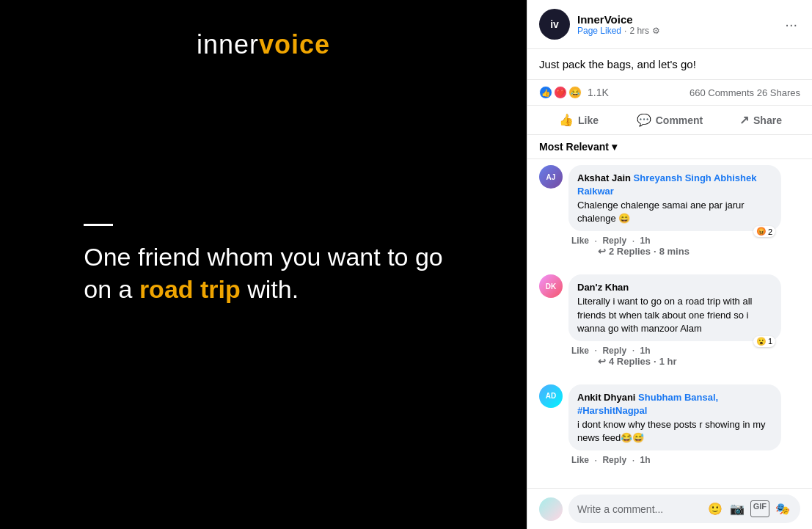 This screenshot has height=529, width=812. Describe the element at coordinates (670, 120) in the screenshot. I see `comment-button: 💬 Comment` at that location.